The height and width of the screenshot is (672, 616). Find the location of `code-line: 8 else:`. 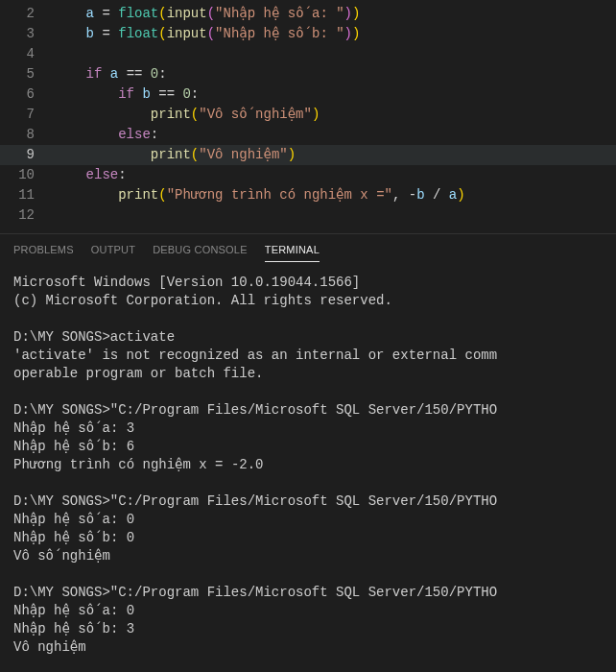

code-line: 8 else: is located at coordinates (308, 134).